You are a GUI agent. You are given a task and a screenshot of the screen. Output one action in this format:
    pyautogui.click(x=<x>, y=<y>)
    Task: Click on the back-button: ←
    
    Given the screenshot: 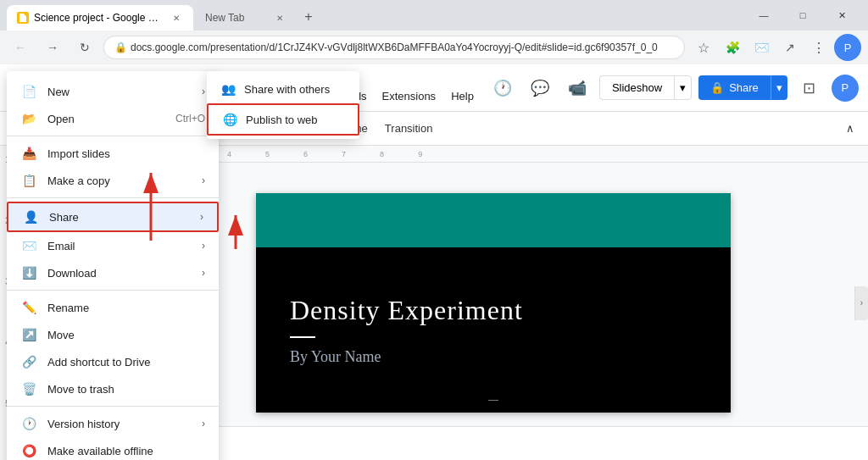 What is the action you would take?
    pyautogui.click(x=20, y=47)
    